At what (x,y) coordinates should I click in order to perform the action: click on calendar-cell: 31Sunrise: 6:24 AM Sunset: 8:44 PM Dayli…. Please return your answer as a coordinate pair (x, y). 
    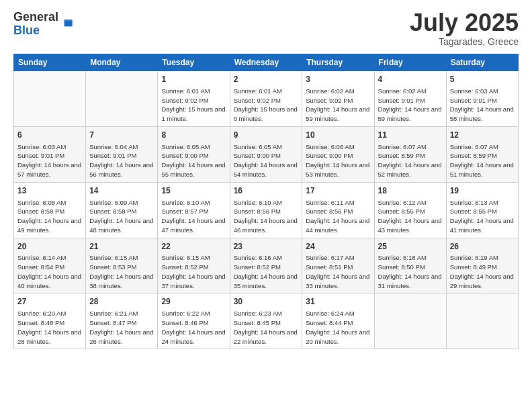
    Looking at the image, I should click on (339, 321).